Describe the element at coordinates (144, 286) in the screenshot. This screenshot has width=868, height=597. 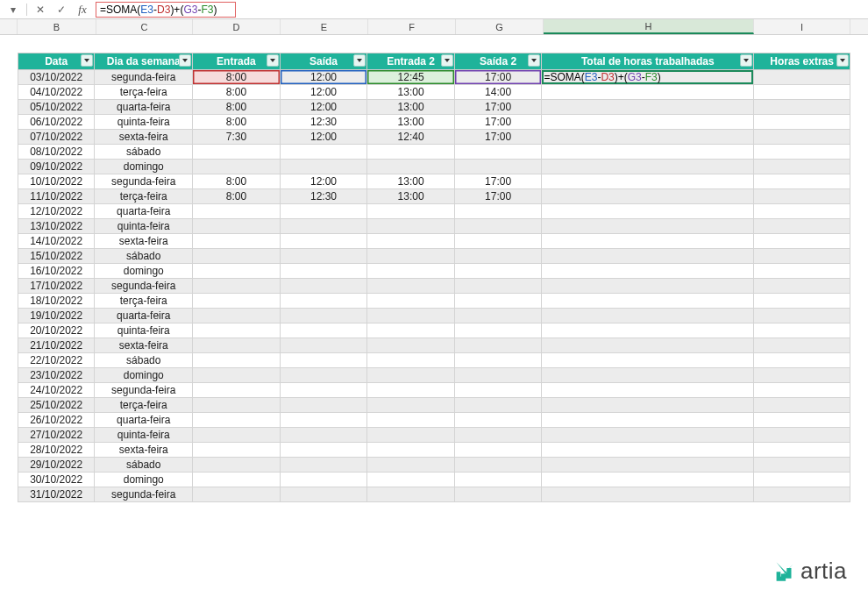
I see `cell: segunda-feira` at that location.